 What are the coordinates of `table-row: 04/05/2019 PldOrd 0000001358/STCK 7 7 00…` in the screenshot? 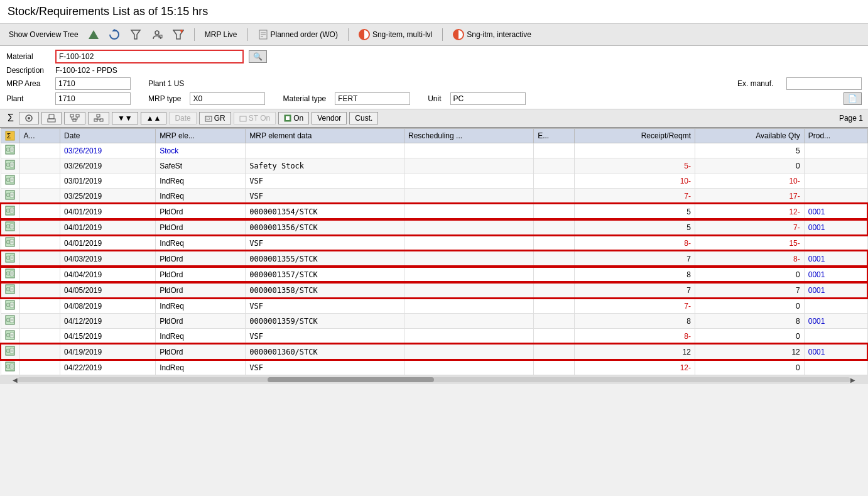 It's located at (434, 290).